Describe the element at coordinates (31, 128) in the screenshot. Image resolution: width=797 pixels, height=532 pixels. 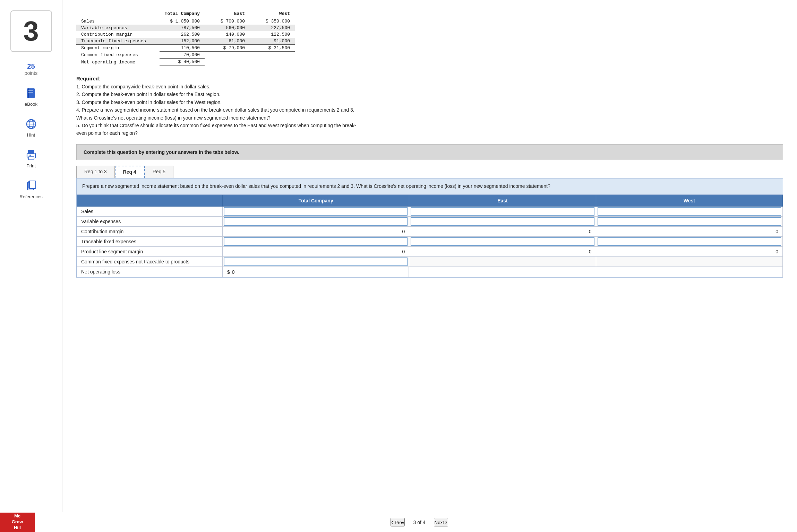
I see `sidebar-tool-hint: Hint` at that location.